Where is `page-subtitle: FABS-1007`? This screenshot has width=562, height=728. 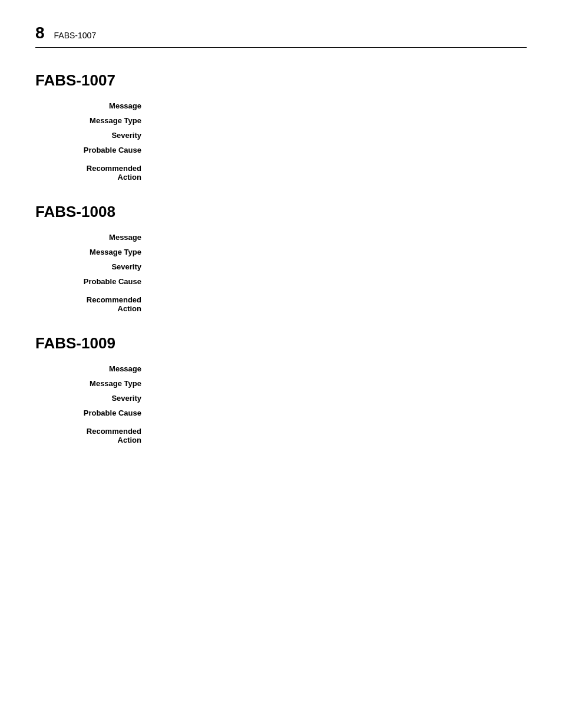
page-subtitle: FABS-1007 is located at coordinates (75, 35).